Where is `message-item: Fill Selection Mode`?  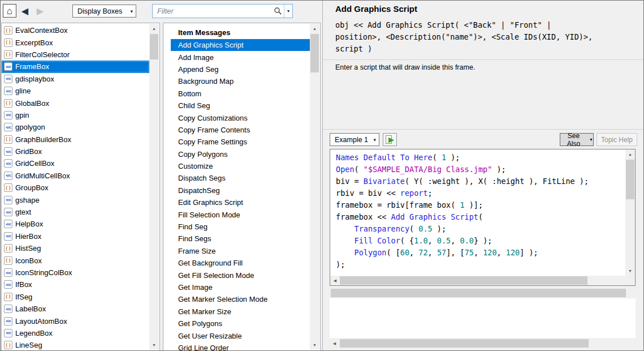 message-item: Fill Selection Mode is located at coordinates (240, 214).